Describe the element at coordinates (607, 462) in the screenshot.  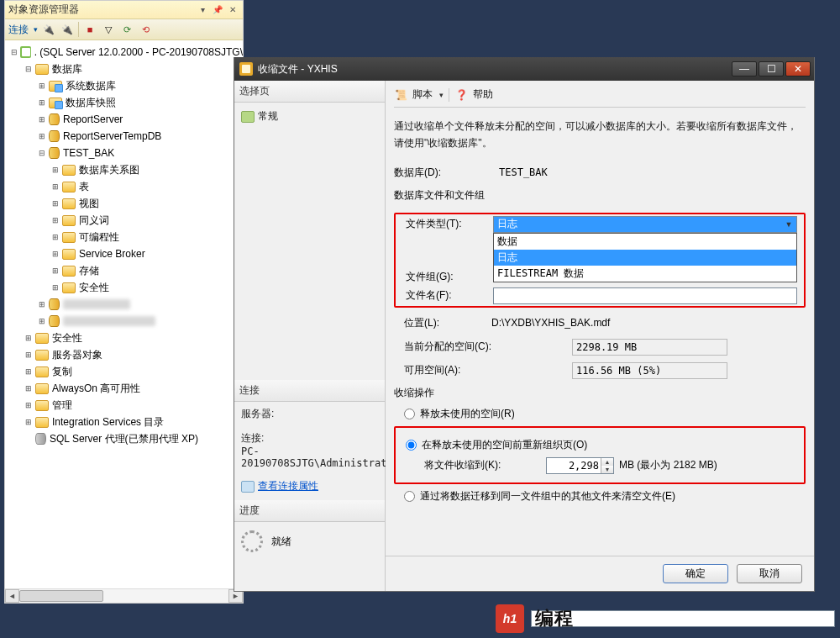
I see `spin-up-icon: ▲` at that location.